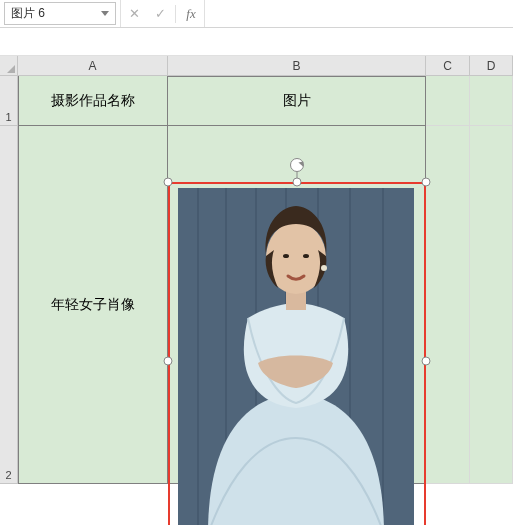  Describe the element at coordinates (256, 14) in the screenshot. I see `formula-bar: 图片 6 ✕ ✓ fx` at that location.